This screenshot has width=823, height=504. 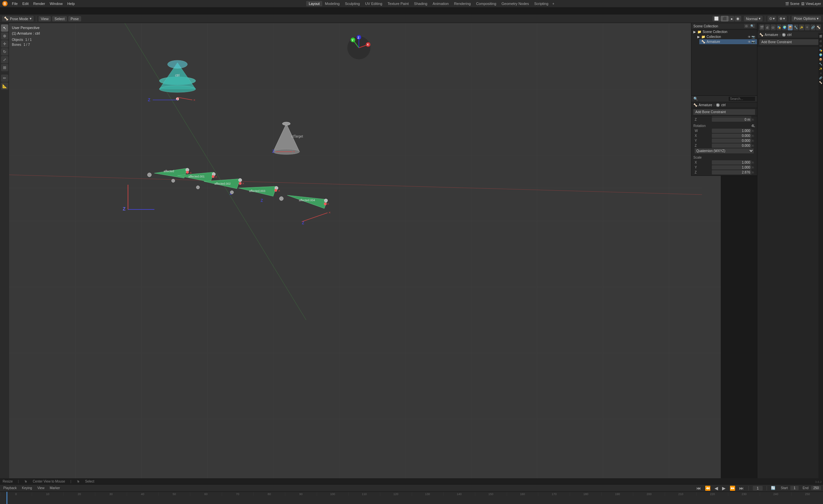 I want to click on solid-btn: ⬛, so click(x=725, y=19).